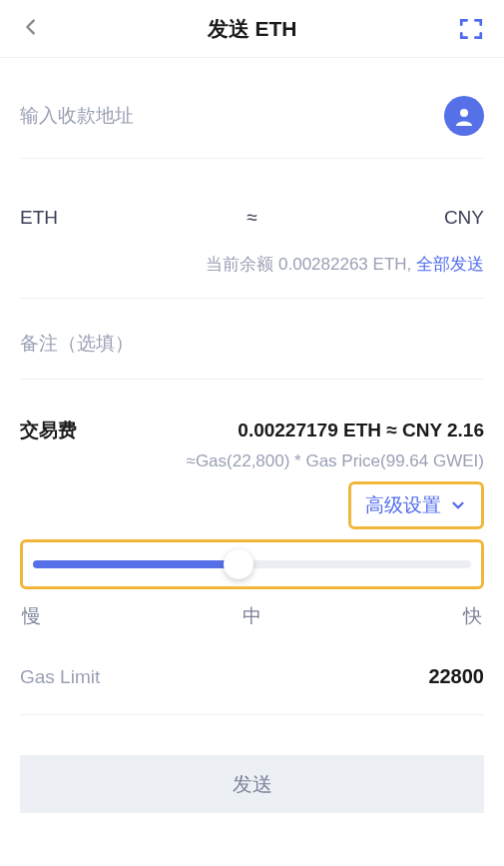 This screenshot has height=866, width=504. Describe the element at coordinates (60, 677) in the screenshot. I see `gas-limit-label: Gas Limit` at that location.